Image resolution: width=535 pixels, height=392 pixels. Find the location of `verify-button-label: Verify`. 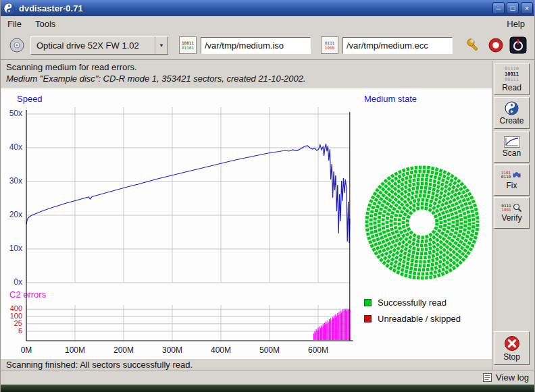

verify-button-label: Verify is located at coordinates (511, 218).